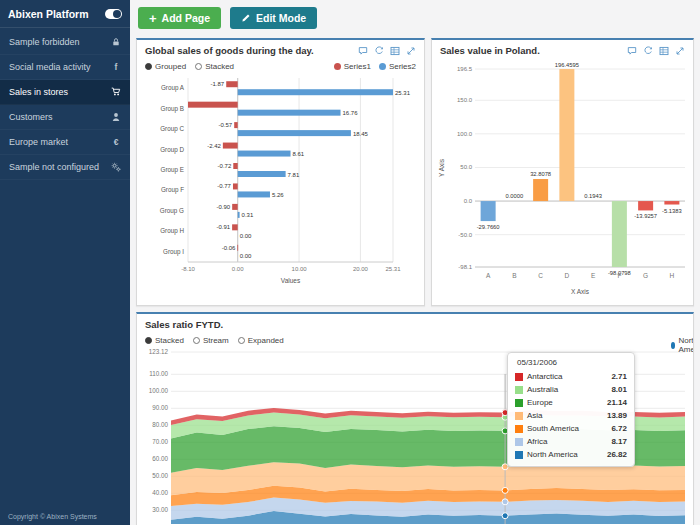 The width and height of the screenshot is (700, 525). What do you see at coordinates (65, 105) in the screenshot?
I see `sidebar-nav: Sample forbiddenSocial media activityfSa…` at bounding box center [65, 105].